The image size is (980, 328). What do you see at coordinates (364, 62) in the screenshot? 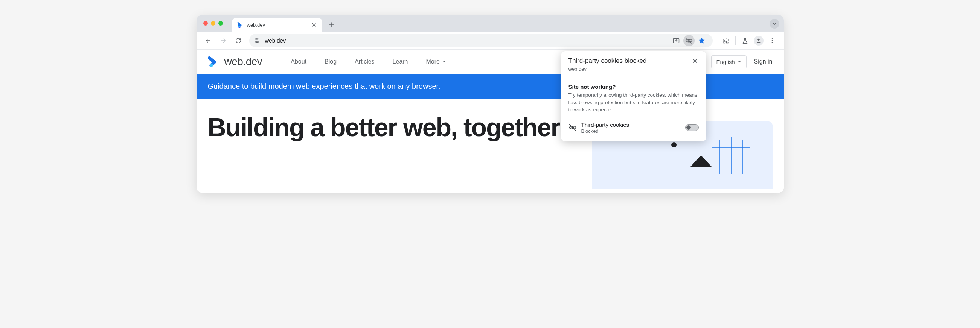
I see `nav-articles: Articles` at bounding box center [364, 62].